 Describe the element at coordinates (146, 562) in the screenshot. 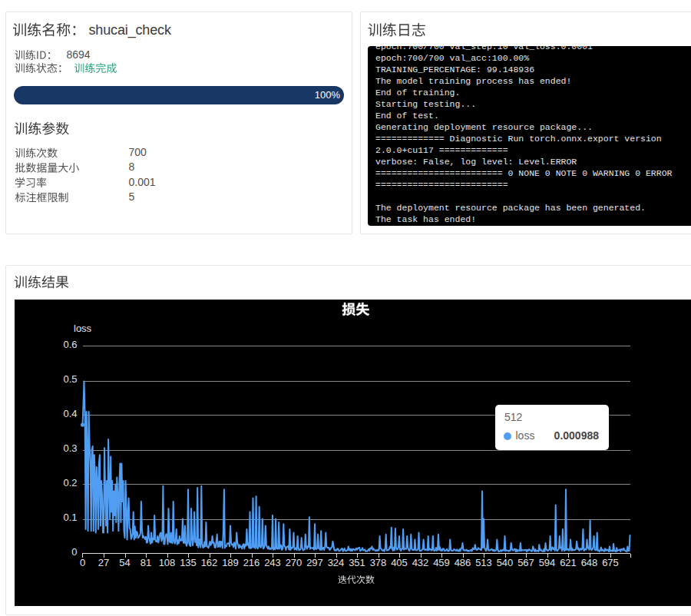

I see `svg-text: 81` at that location.